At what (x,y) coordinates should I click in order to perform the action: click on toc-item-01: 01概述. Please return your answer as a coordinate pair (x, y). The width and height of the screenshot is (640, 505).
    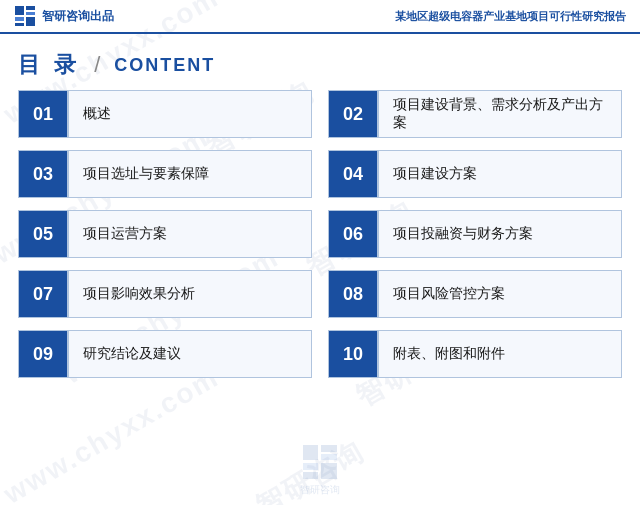
    Looking at the image, I should click on (165, 114).